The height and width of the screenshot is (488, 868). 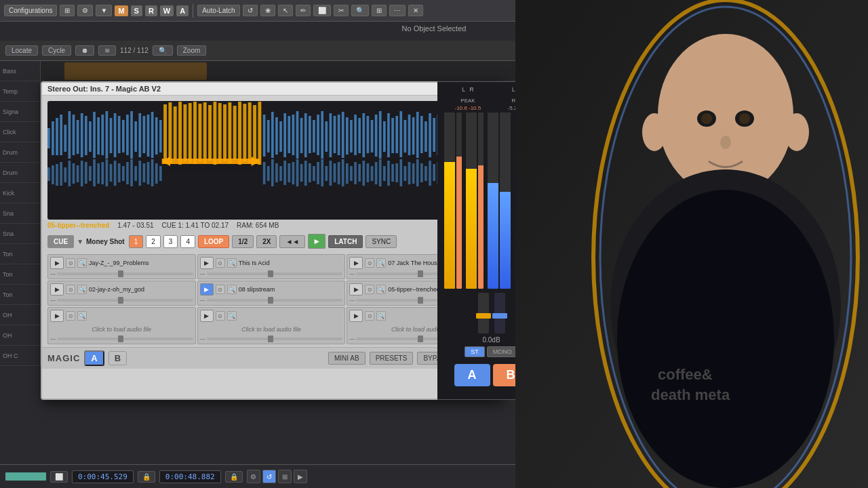 I want to click on slot-7-load-icon: ⊙, so click(x=71, y=316).